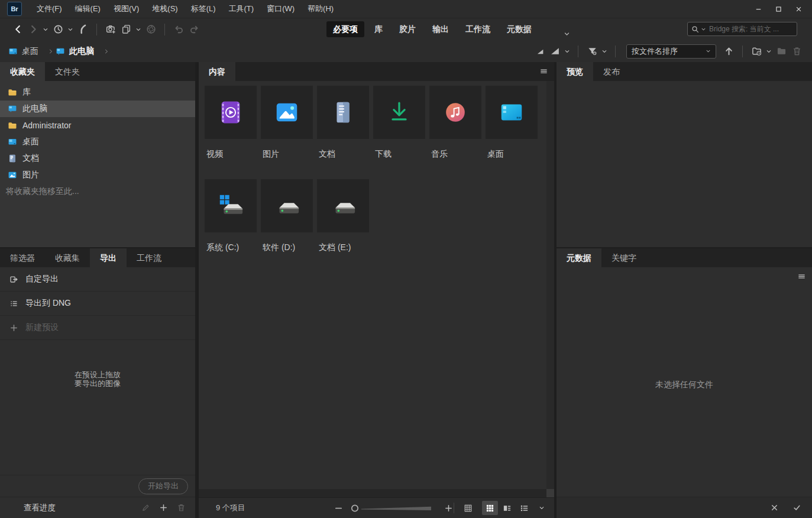 This screenshot has width=812, height=518. I want to click on minimize-button, so click(758, 9).